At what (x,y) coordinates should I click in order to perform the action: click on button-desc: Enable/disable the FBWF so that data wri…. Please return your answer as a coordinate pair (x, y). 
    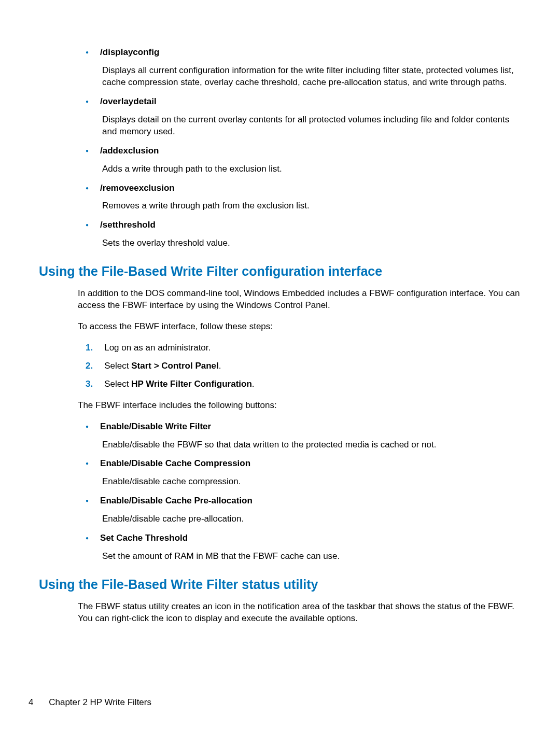
    Looking at the image, I should click on (312, 445).